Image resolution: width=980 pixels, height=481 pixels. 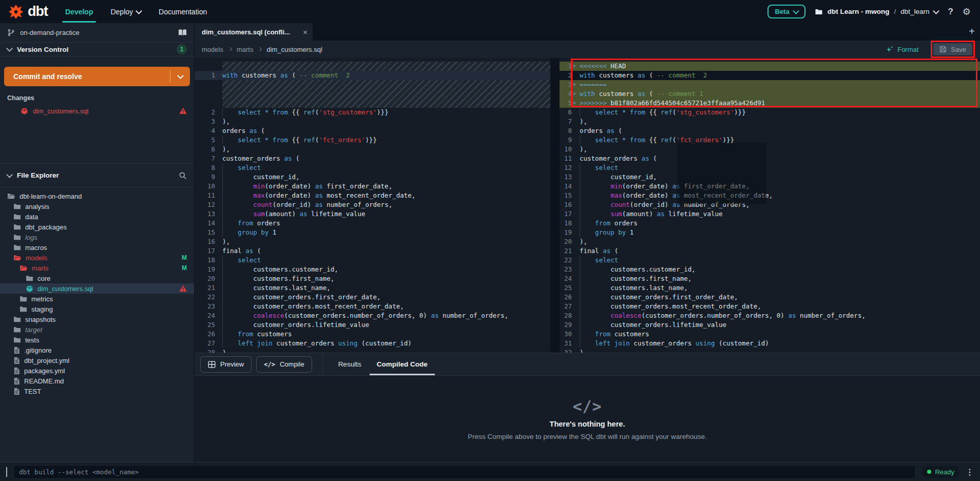 I want to click on help-icon: ?, so click(x=950, y=12).